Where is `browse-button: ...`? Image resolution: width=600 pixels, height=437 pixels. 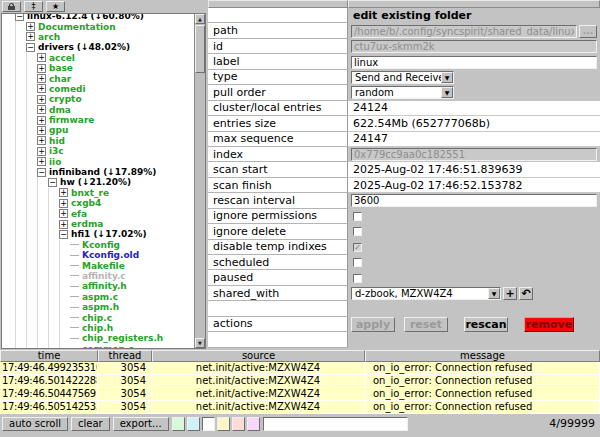 browse-button: ... is located at coordinates (588, 32).